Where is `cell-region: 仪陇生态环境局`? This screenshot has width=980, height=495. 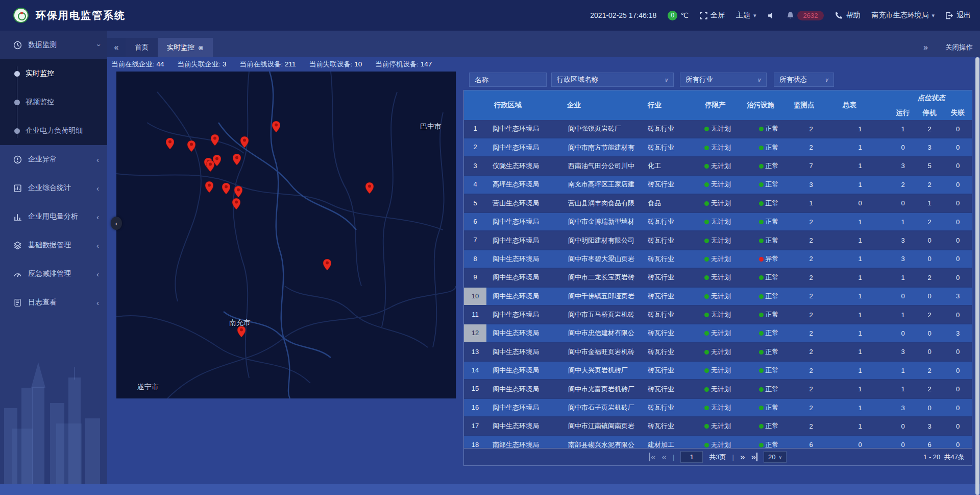
cell-region: 仪陇生态环境局 is located at coordinates (521, 166).